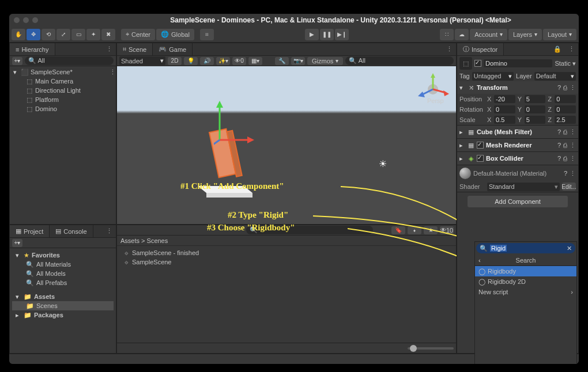 This screenshot has height=372, width=588. What do you see at coordinates (478, 63) in the screenshot?
I see `active-checkbox` at bounding box center [478, 63].